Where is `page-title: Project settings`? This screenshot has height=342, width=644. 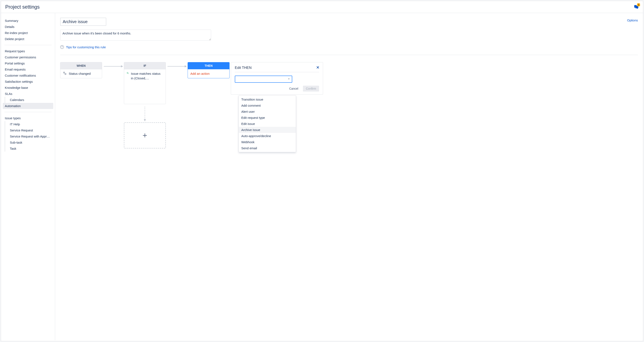
page-title: Project settings is located at coordinates (22, 7).